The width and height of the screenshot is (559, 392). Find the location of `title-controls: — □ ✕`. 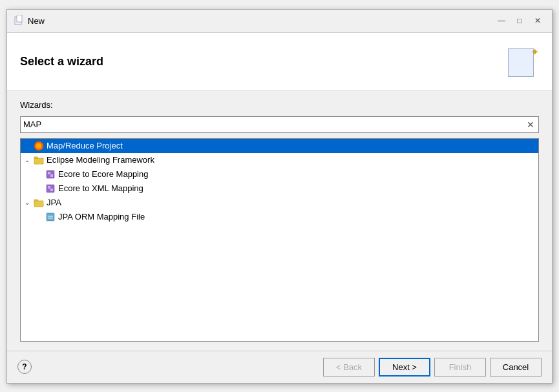

title-controls: — □ ✕ is located at coordinates (520, 21).